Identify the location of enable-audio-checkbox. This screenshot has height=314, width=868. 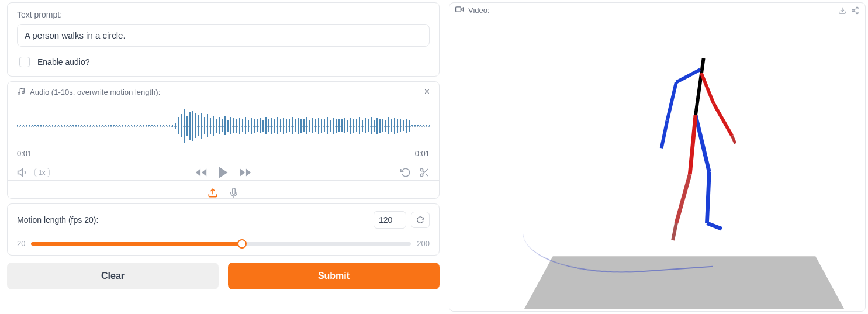
(25, 62).